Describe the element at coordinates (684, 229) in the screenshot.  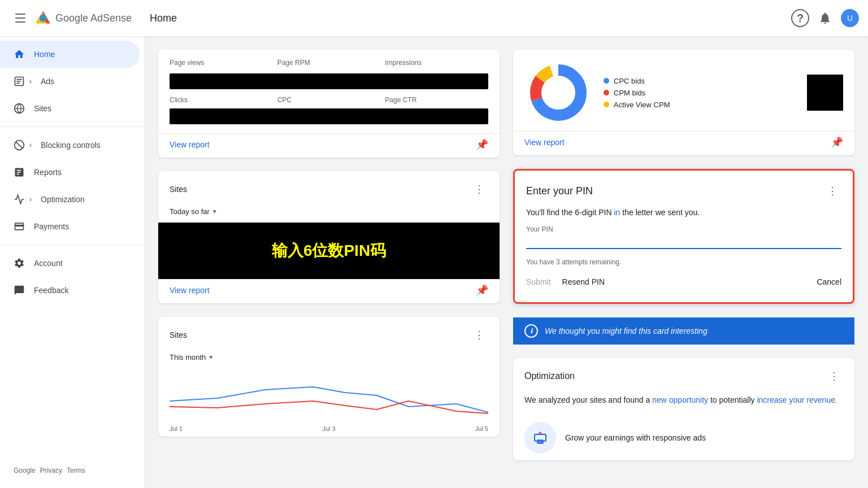
I see `pin-input-label: Your PIN` at that location.